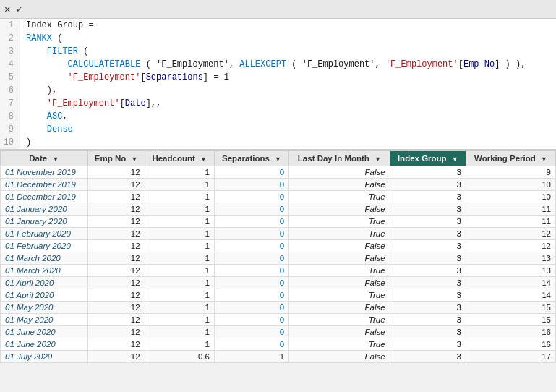 This screenshot has height=392, width=556. What do you see at coordinates (278, 320) in the screenshot?
I see `table-row: 01 May 20201210True315` at bounding box center [278, 320].